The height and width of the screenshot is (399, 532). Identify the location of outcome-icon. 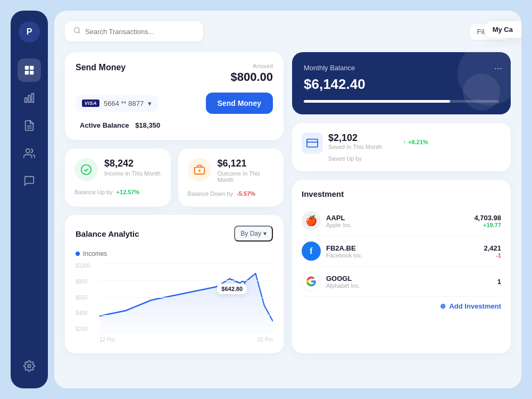
(200, 170).